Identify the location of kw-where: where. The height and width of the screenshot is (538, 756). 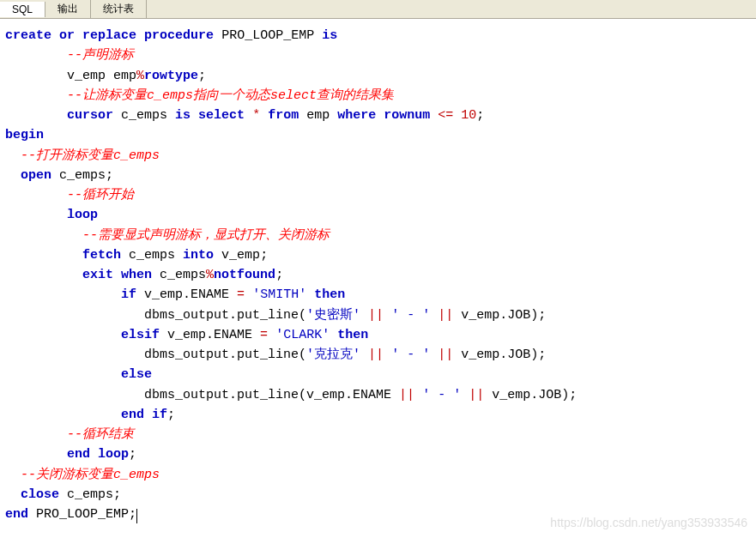
(357, 115).